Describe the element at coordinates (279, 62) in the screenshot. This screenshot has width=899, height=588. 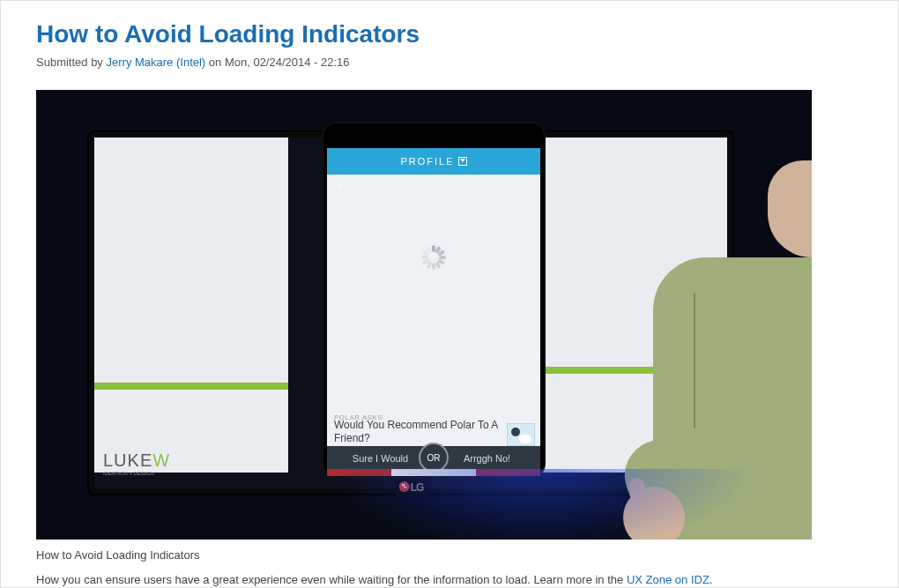
I see `byline-timestamp: on Mon, 02/24/2014 - 22:16` at that location.